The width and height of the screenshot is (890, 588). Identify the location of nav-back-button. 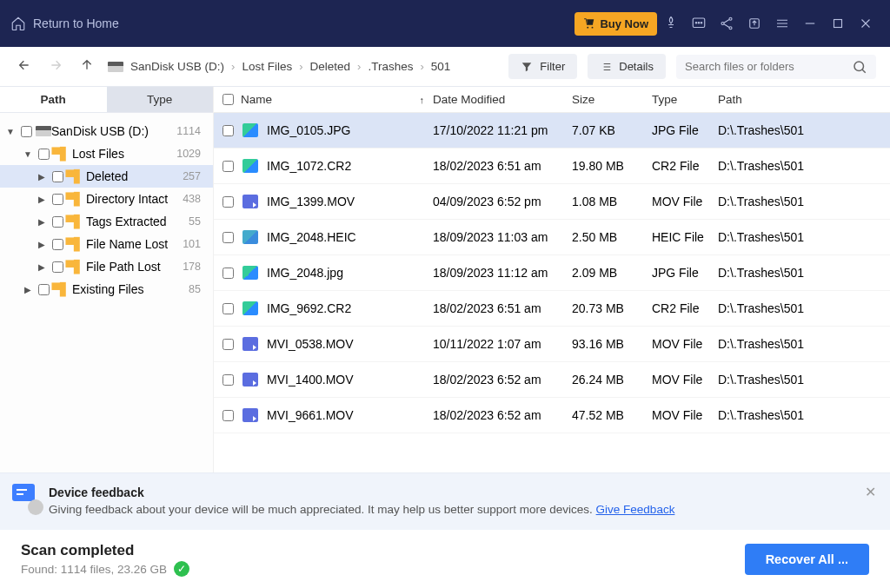
(24, 67).